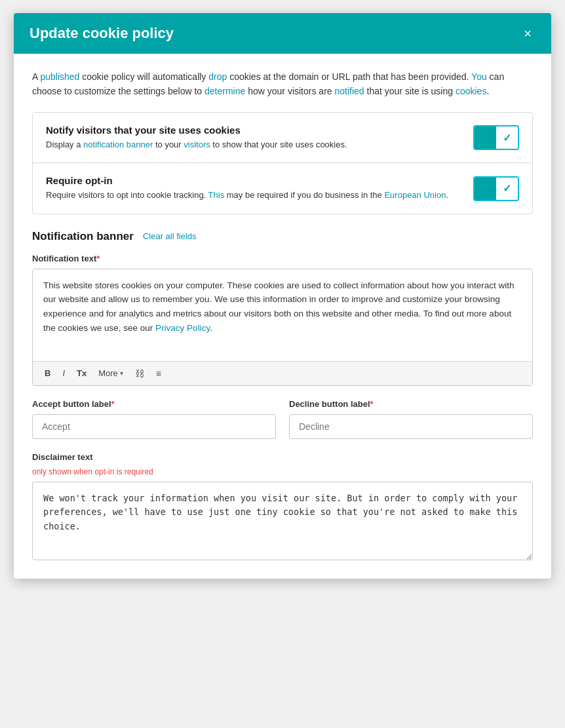 Image resolution: width=565 pixels, height=728 pixels. What do you see at coordinates (282, 522) in the screenshot?
I see `disclaimer-wrapper: We won't track your information when you…` at bounding box center [282, 522].